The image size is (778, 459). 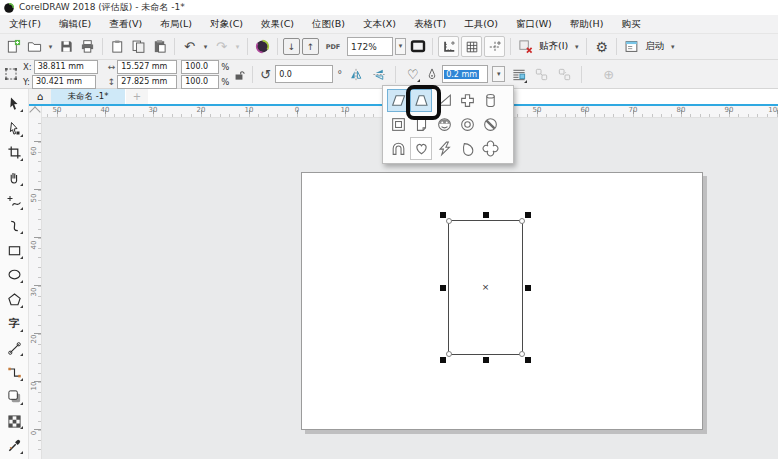 What do you see at coordinates (14, 275) in the screenshot?
I see `ellipse-tool` at bounding box center [14, 275].